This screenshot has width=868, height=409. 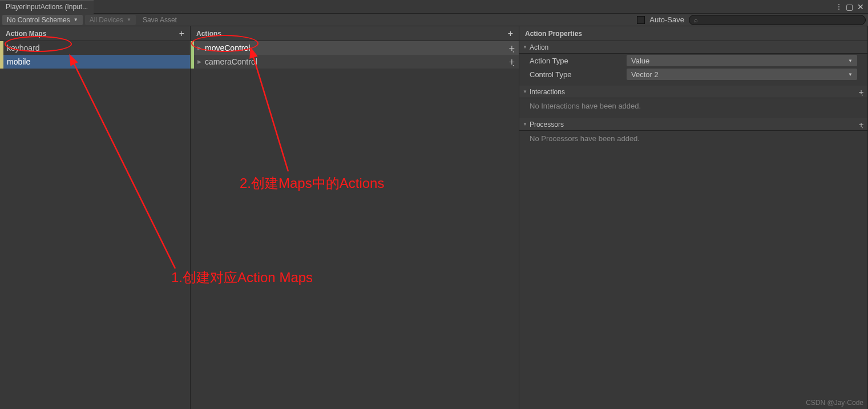 What do you see at coordinates (510, 34) in the screenshot?
I see `add-action-button: +` at bounding box center [510, 34].